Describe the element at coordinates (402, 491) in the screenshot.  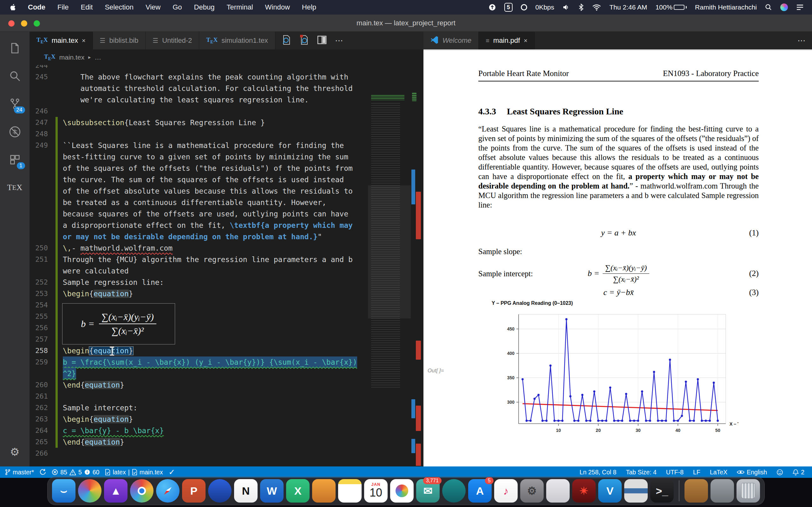
I see `dock-item-photos-flower` at that location.